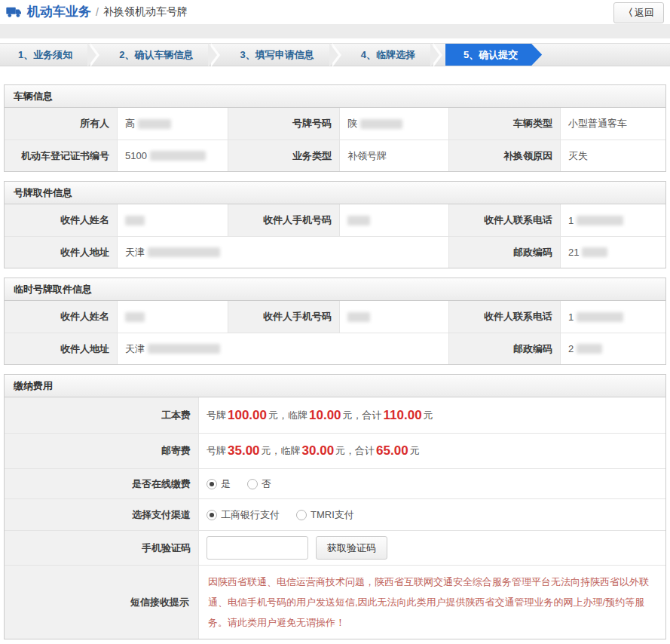  Describe the element at coordinates (277, 55) in the screenshot. I see `tab-step-3-label: 3、填写申请信息` at that location.